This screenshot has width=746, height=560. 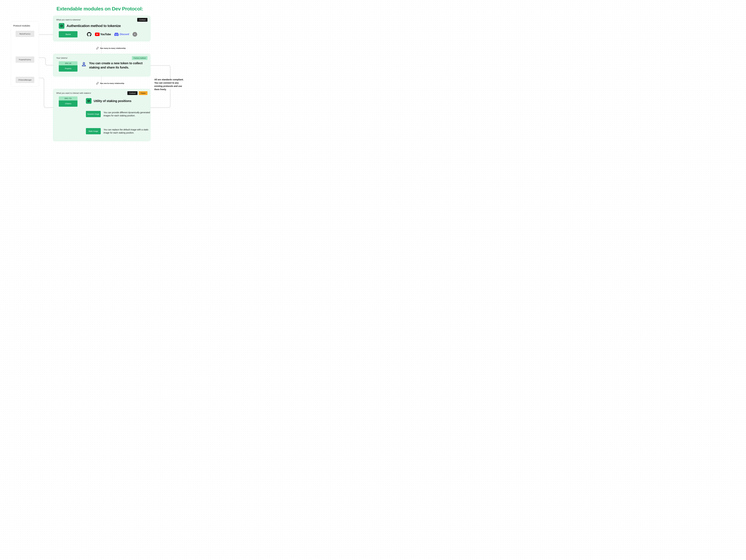 What do you see at coordinates (102, 115) in the screenshot?
I see `card-staking-utility: Contract Dapps What you want to interact…` at bounding box center [102, 115].